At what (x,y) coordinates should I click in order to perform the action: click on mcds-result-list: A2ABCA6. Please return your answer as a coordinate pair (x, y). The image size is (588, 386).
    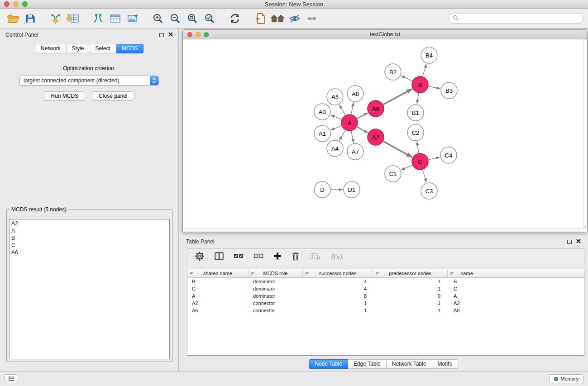
    Looking at the image, I should click on (90, 289).